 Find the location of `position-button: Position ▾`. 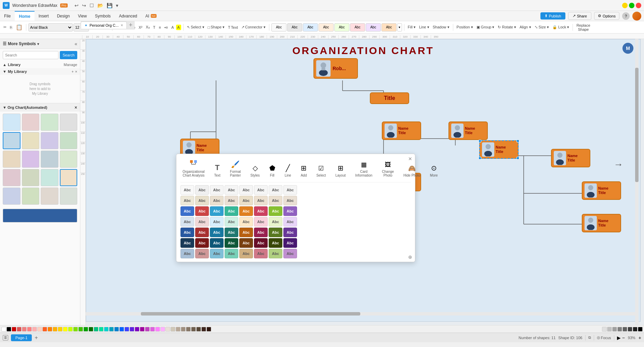

position-button: Position ▾ is located at coordinates (465, 27).